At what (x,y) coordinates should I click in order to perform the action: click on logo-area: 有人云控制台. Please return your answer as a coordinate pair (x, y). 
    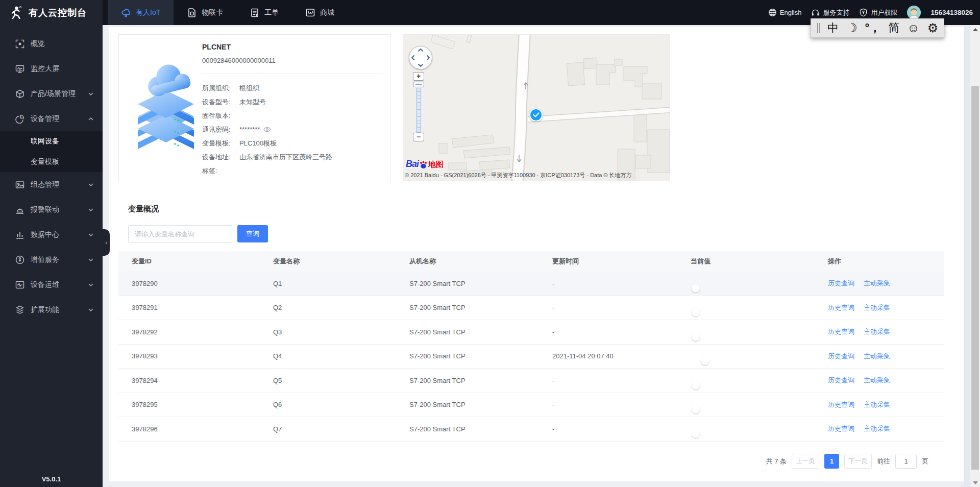
    Looking at the image, I should click on (51, 12).